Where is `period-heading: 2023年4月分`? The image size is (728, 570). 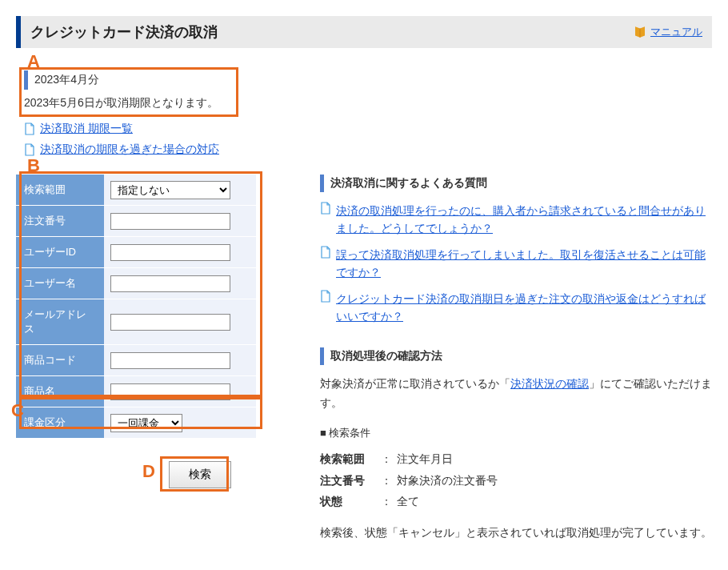
period-heading: 2023年4月分 is located at coordinates (368, 80).